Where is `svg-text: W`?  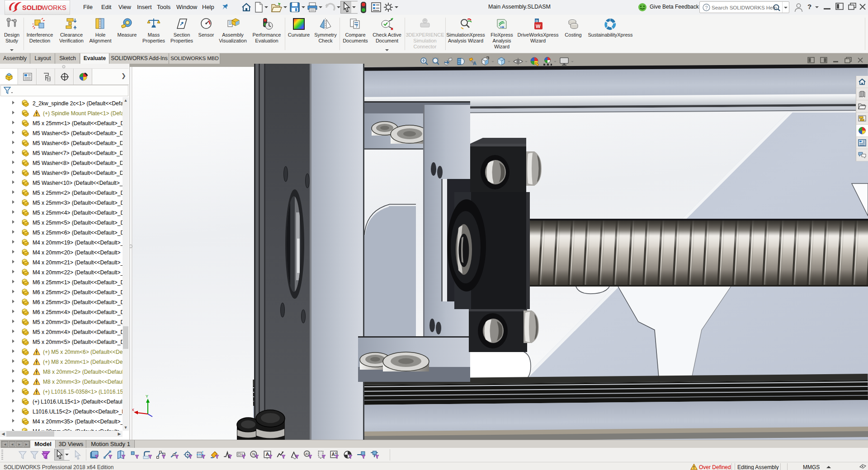 svg-text: W is located at coordinates (538, 26).